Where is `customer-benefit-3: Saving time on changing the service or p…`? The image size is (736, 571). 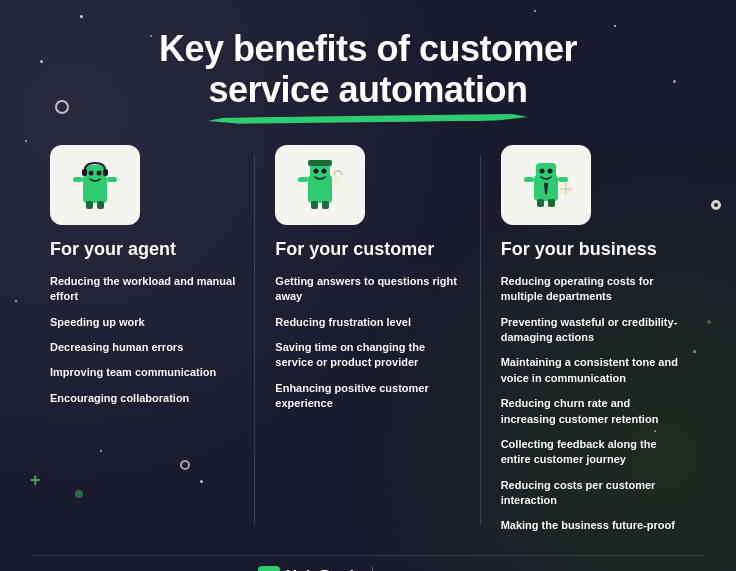
customer-benefit-3: Saving time on changing the service or p… is located at coordinates (368, 356).